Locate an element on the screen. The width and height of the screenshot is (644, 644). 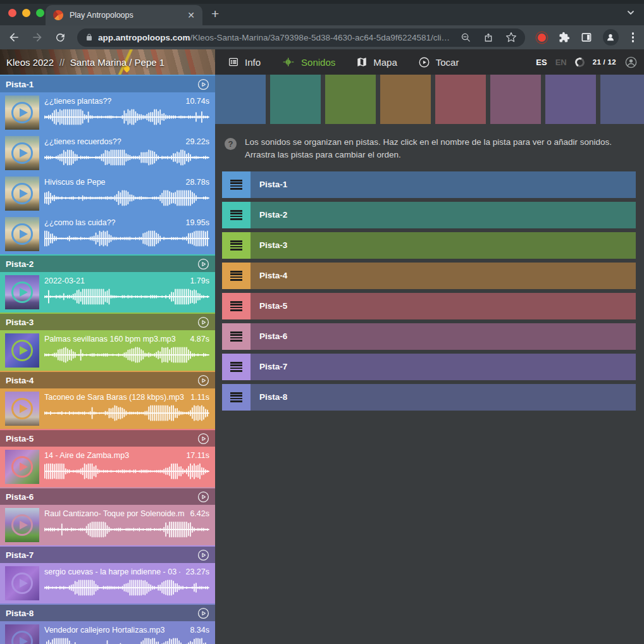
track-header: Pista-7 is located at coordinates (108, 554).